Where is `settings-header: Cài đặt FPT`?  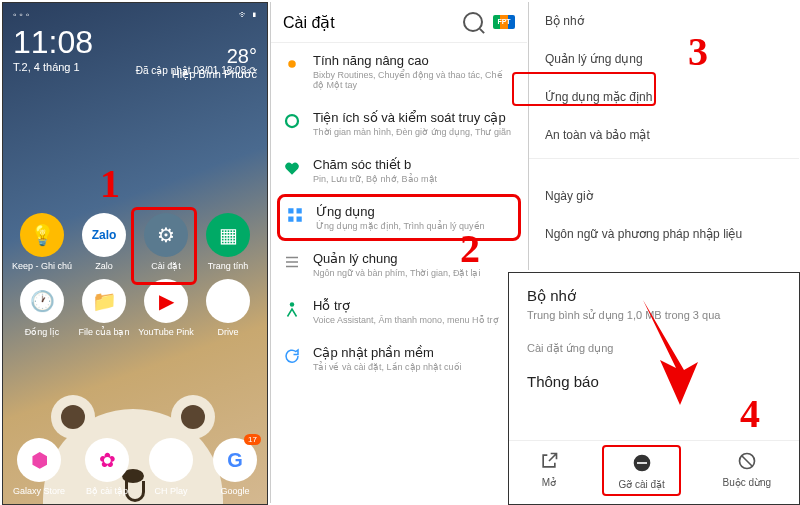
settings-header: Cài đặt FPT is located at coordinates (399, 22).